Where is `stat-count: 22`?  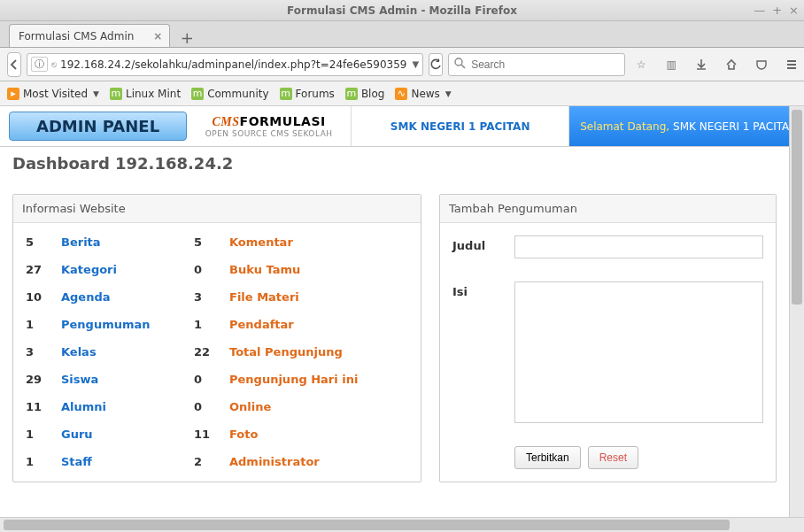 stat-count: 22 is located at coordinates (212, 352).